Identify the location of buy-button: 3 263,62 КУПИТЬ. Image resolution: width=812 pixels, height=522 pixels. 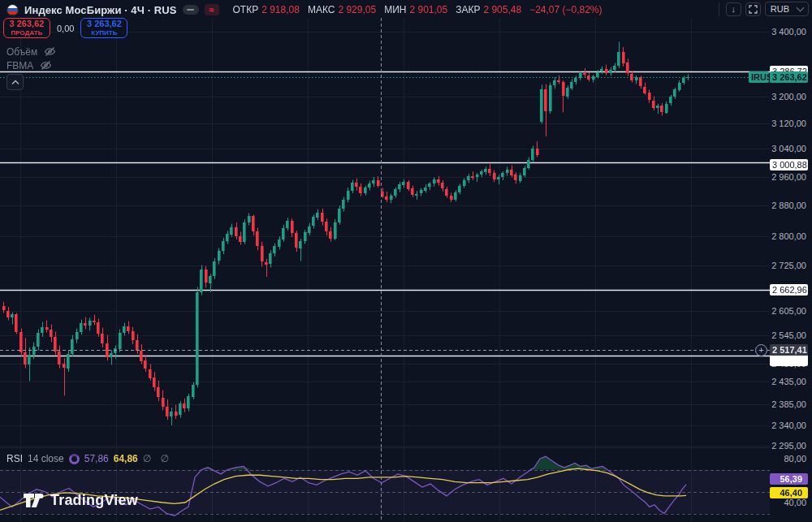
(104, 28).